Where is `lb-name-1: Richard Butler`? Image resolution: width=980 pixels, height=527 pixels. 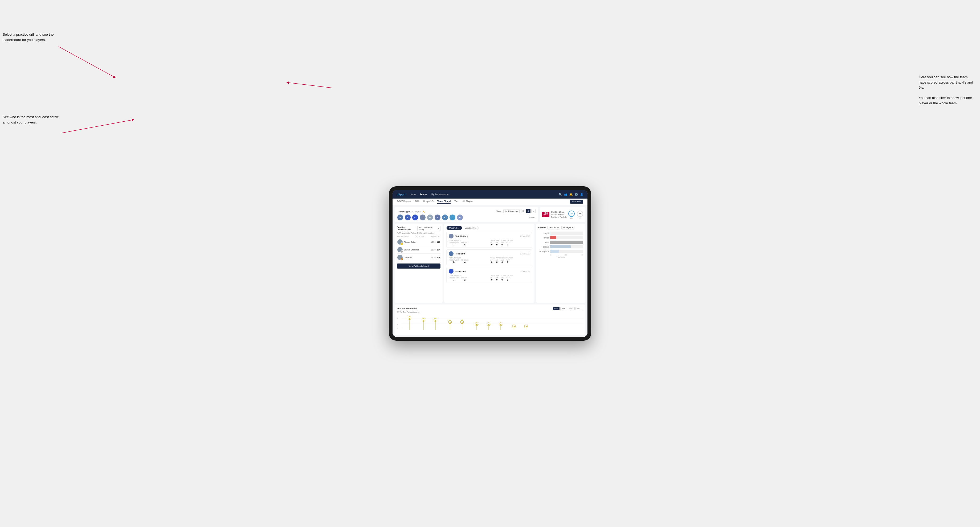 lb-name-1: Richard Butler is located at coordinates (417, 242).